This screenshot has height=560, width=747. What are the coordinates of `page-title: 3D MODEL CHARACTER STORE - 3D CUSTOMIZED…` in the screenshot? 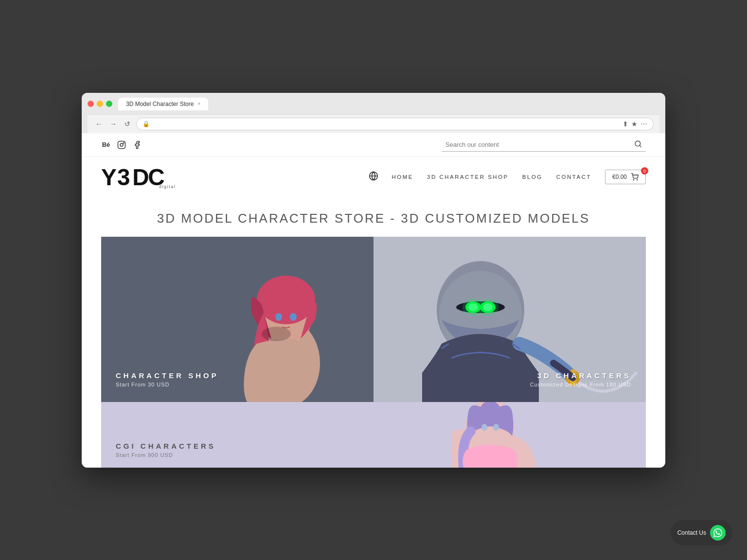 It's located at (374, 219).